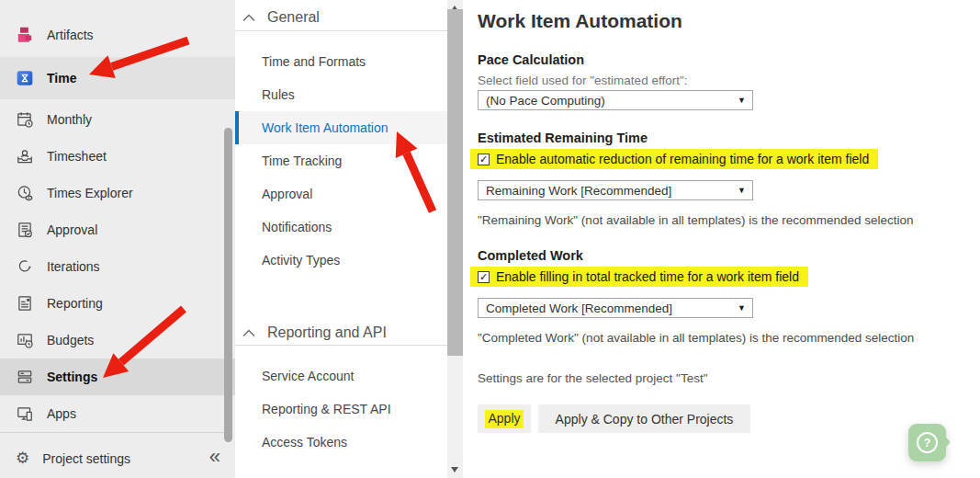 This screenshot has width=980, height=478. Describe the element at coordinates (483, 278) in the screenshot. I see `completed-work-checkbox: ✓` at that location.